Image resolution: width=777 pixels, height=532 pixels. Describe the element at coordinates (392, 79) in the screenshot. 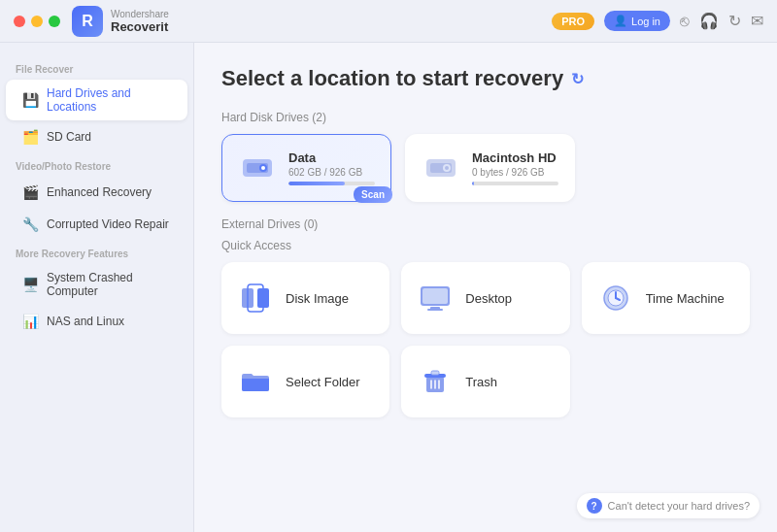

I see `page-title-text: Select a location to start recovery` at that location.